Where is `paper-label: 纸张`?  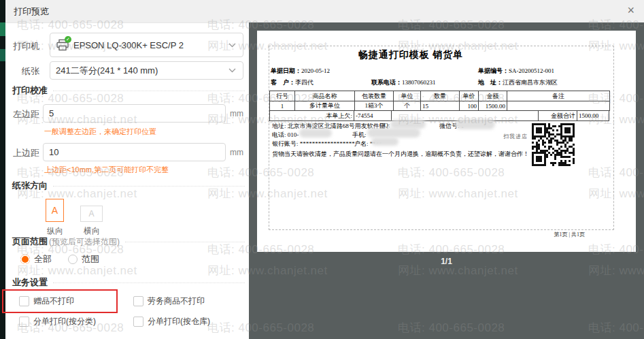
paper-label: 纸张 is located at coordinates (26, 71).